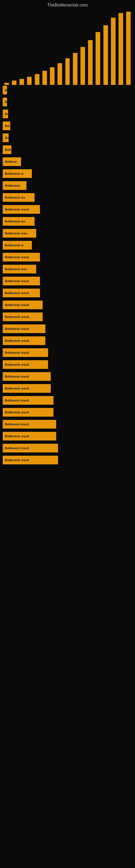  What do you see at coordinates (15, 186) in the screenshot?
I see `result-bar: Bottleneck` at bounding box center [15, 186].